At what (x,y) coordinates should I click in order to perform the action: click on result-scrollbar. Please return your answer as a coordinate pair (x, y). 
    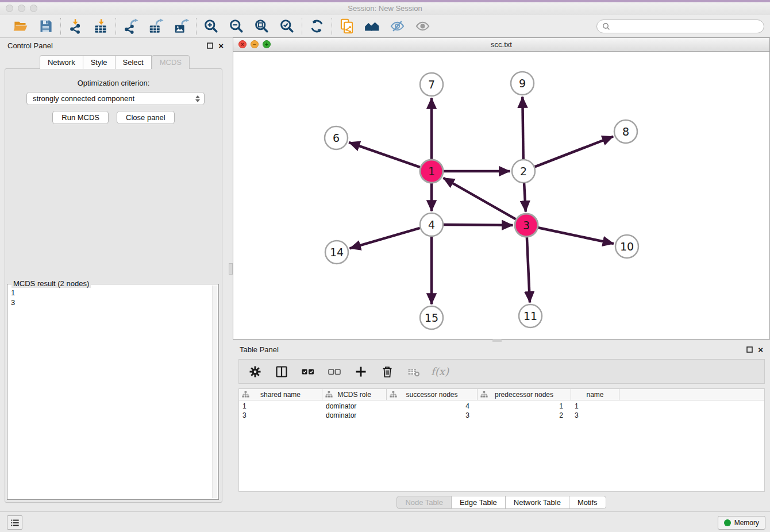
    Looking at the image, I should click on (215, 392).